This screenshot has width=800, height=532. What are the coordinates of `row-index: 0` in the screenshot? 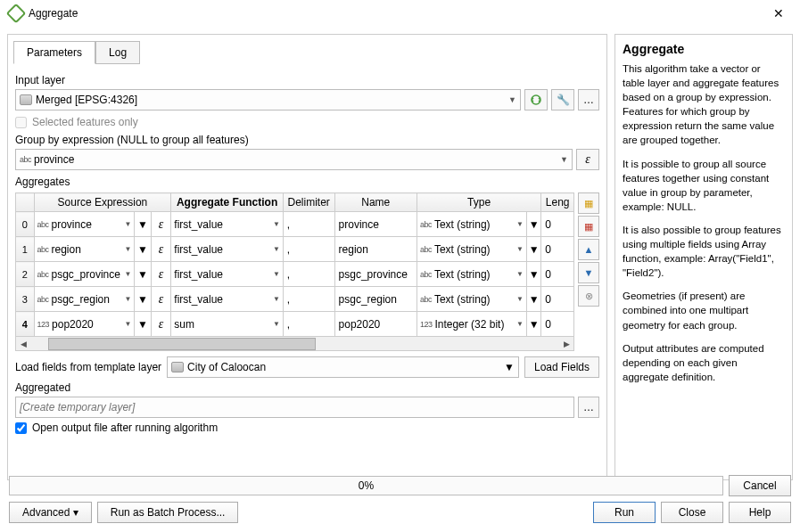 It's located at (25, 225).